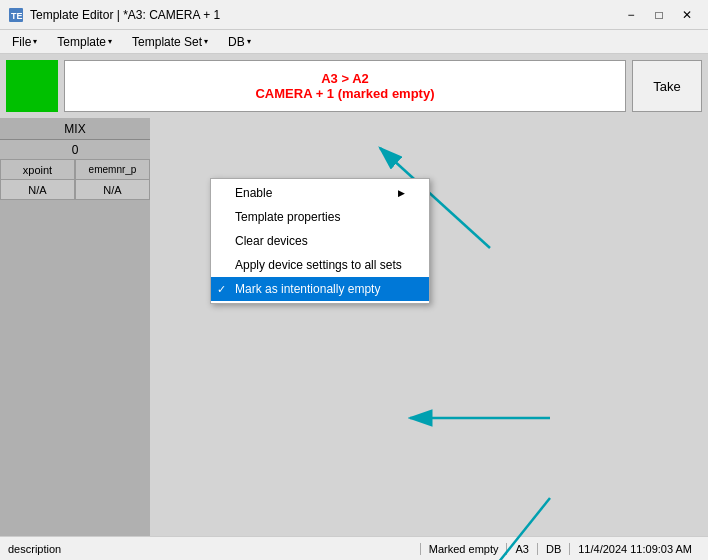 Image resolution: width=708 pixels, height=560 pixels. Describe the element at coordinates (254, 193) in the screenshot. I see `context-menu-enable-label: Enable` at that location.